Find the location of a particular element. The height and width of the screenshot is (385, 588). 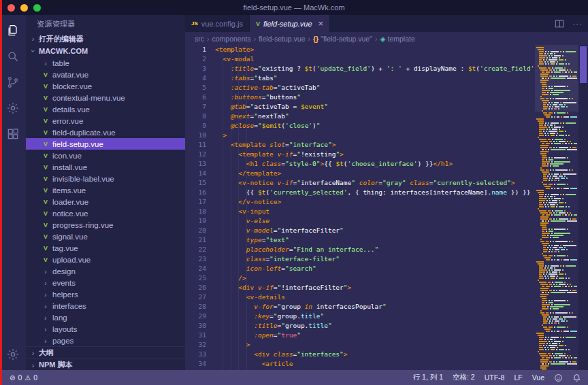

close-icon: × is located at coordinates (321, 23).